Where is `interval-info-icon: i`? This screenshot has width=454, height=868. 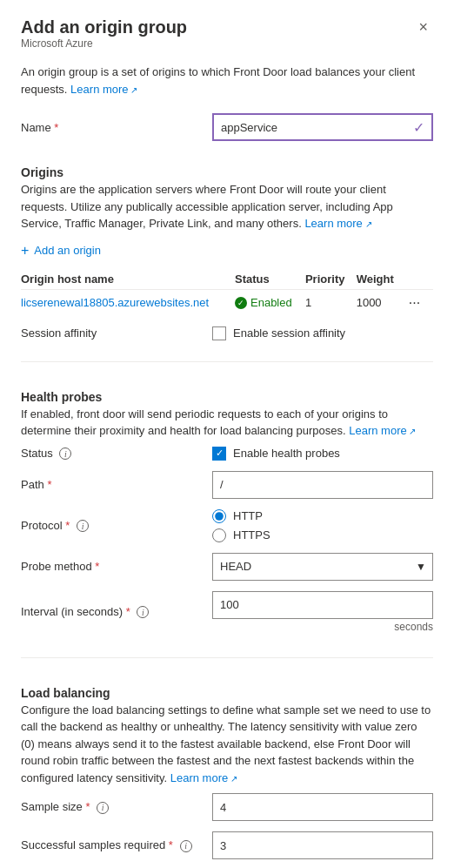 interval-info-icon: i is located at coordinates (143, 612).